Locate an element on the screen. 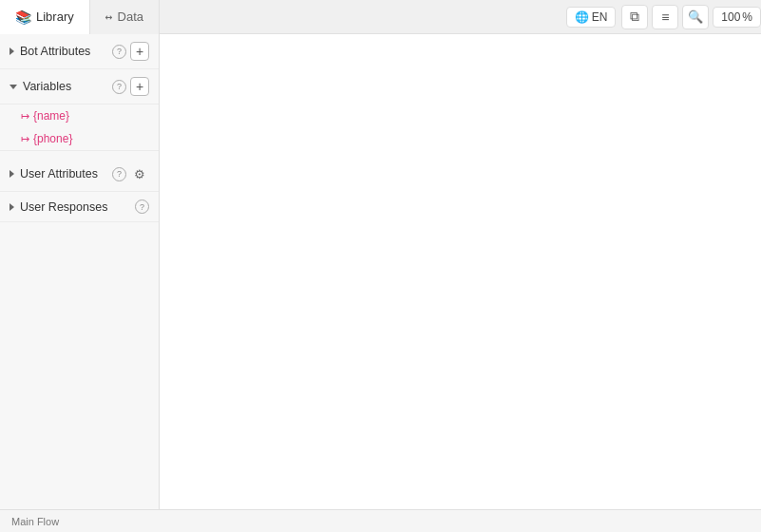 The image size is (761, 532). tab-data-label: Data is located at coordinates (131, 17).